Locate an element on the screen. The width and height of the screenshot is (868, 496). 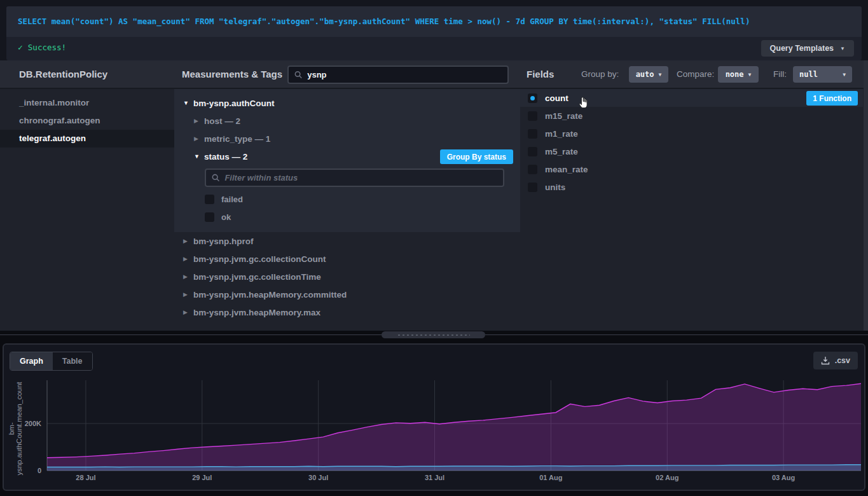
drag-dots-icon is located at coordinates (434, 335).